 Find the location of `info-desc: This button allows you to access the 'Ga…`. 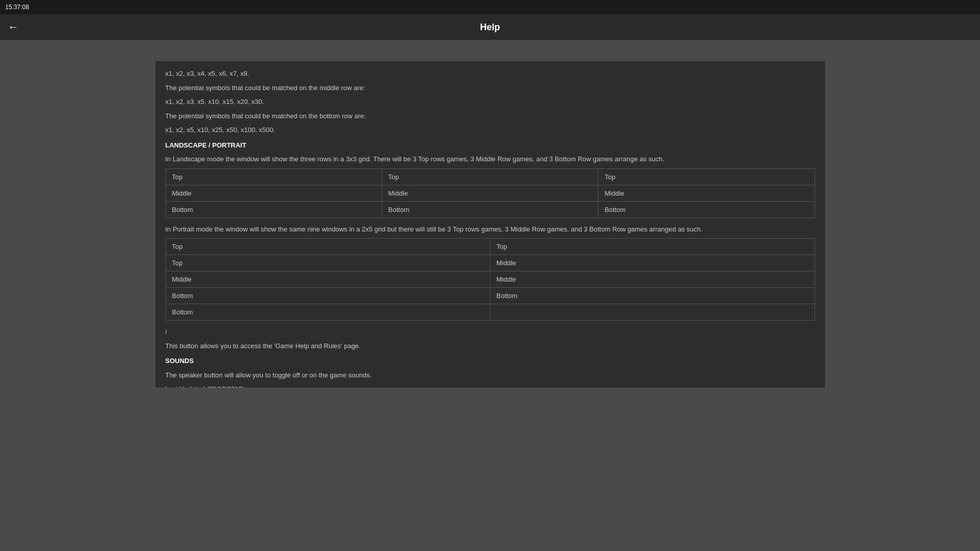

info-desc: This button allows you to access the 'Ga… is located at coordinates (490, 346).